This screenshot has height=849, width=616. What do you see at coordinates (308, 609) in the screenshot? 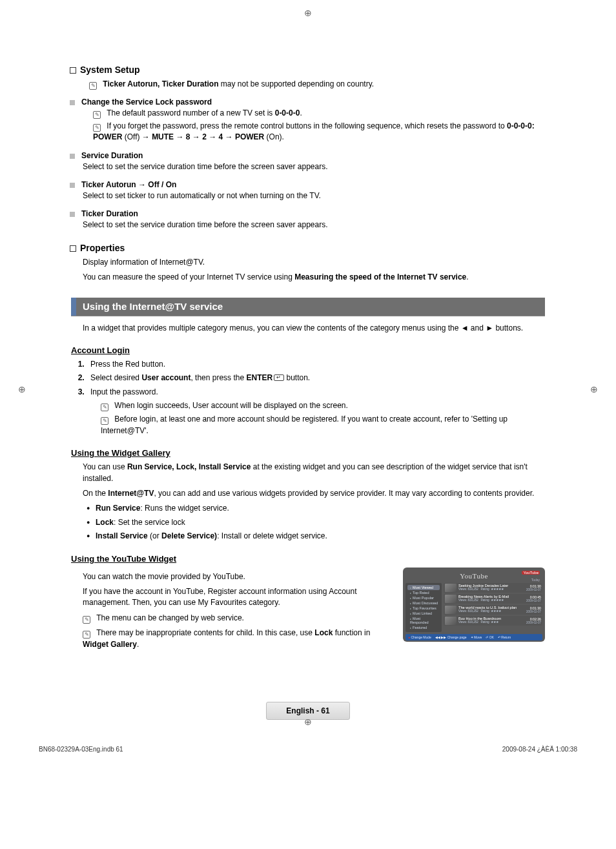
I see `youtube-section-wrap: You can watch the movie provided by YouT…` at bounding box center [308, 609].